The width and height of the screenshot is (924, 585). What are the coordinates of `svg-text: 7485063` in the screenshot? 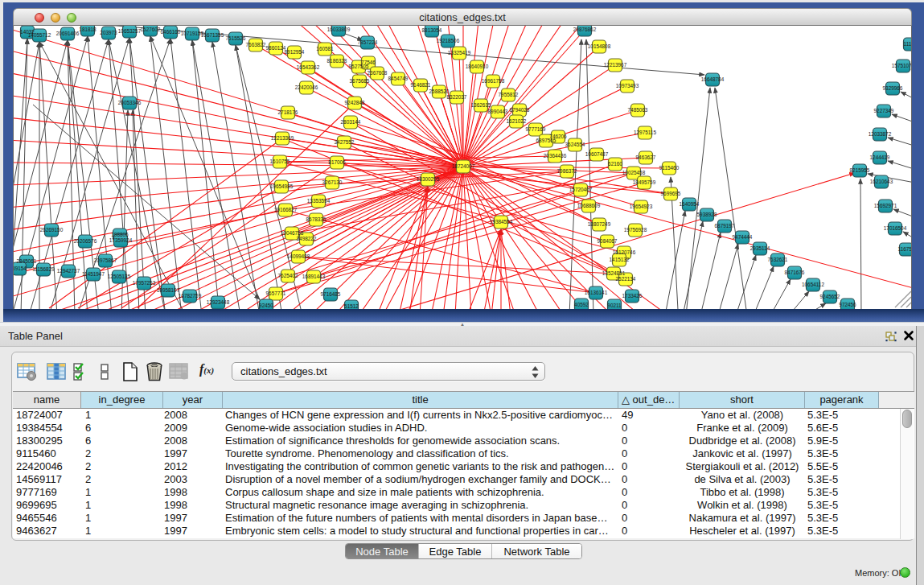 It's located at (639, 109).